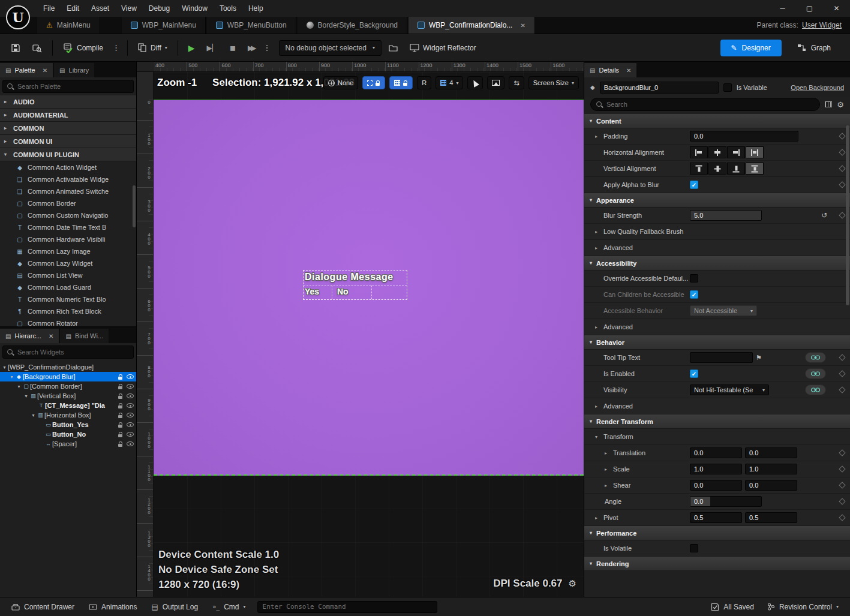  I want to click on stop-button: ◼, so click(233, 48).